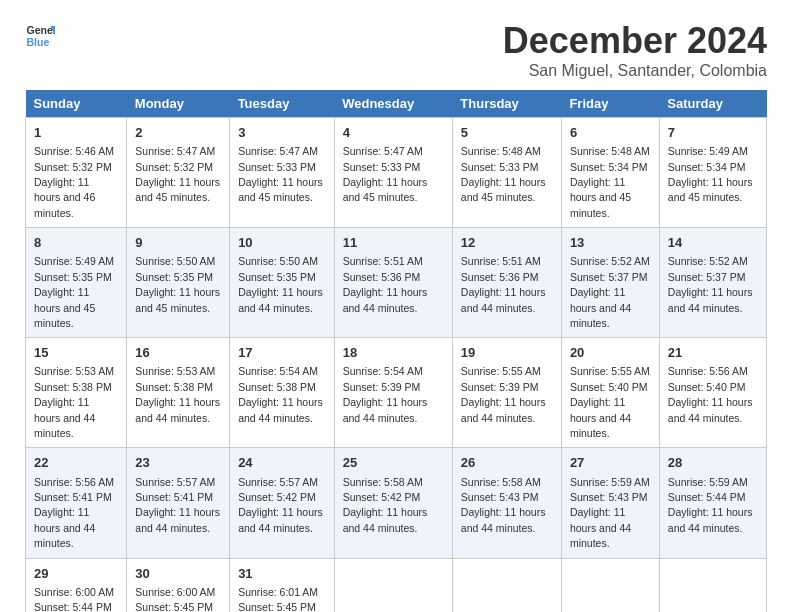 The width and height of the screenshot is (792, 612). Describe the element at coordinates (282, 585) in the screenshot. I see `calendar-cell: 31Sunrise: 6:01 AMSunset: 5:45 PMDayligh…` at that location.